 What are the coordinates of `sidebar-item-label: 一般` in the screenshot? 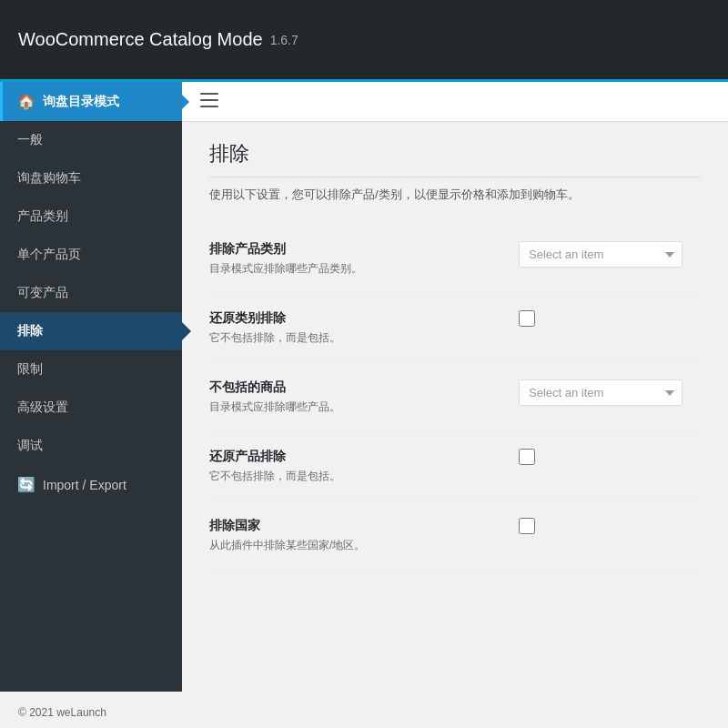 It's located at (30, 140).